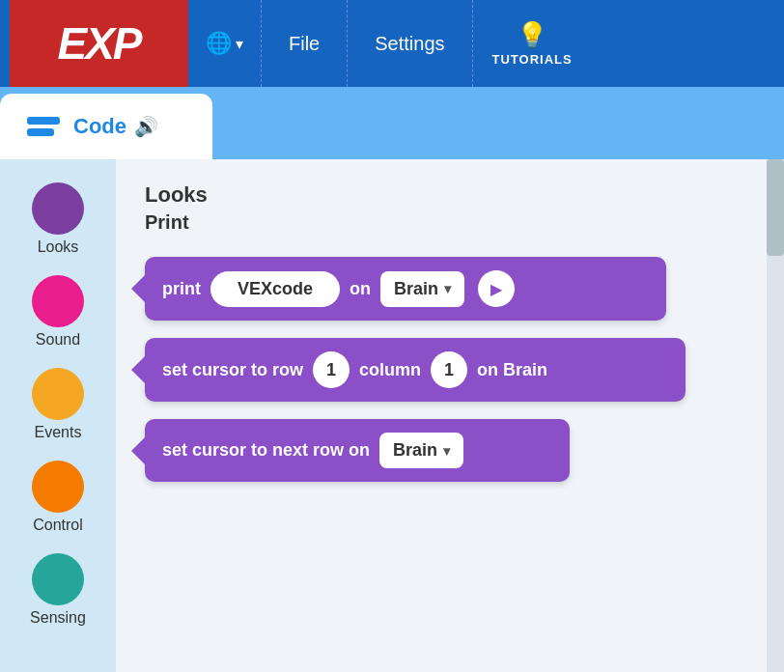 The height and width of the screenshot is (672, 784). Describe the element at coordinates (533, 60) in the screenshot. I see `tutorials-label: TUTORIALS` at that location.